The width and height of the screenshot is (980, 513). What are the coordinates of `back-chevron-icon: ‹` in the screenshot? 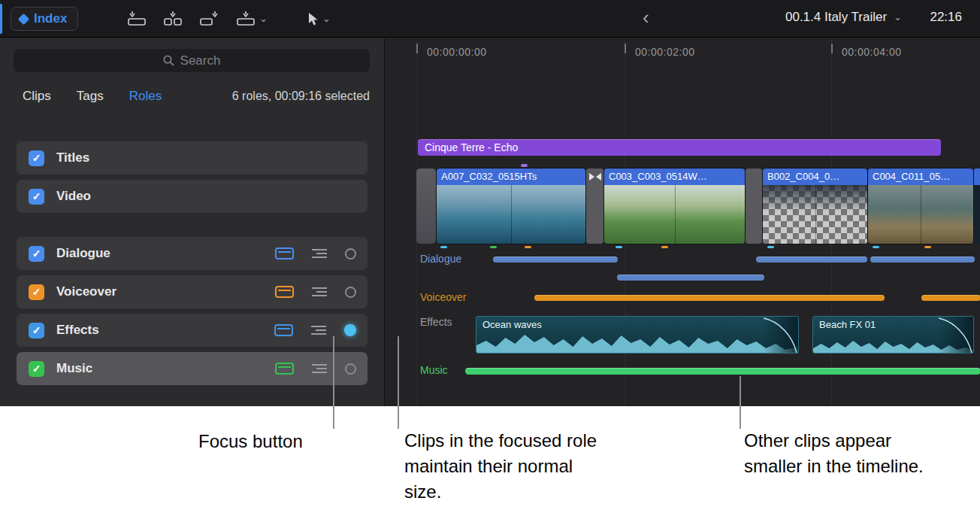 It's located at (646, 18).